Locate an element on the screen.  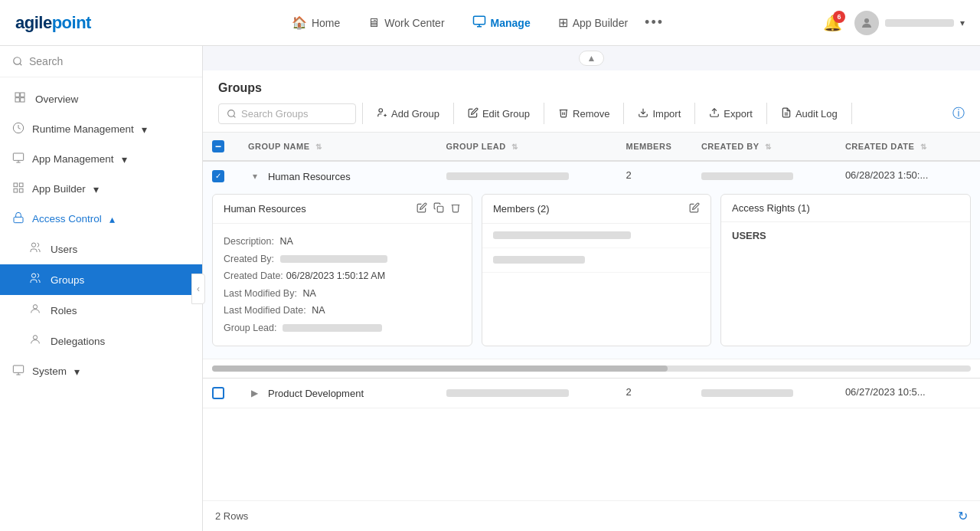
sidebar-item-access-control: Access Control ▴ is located at coordinates (101, 219).